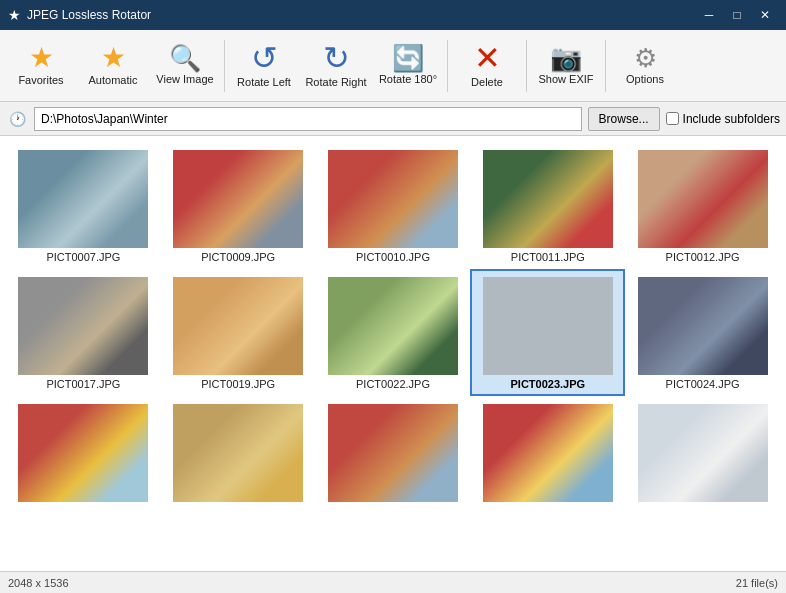 The image size is (786, 593). Describe the element at coordinates (703, 257) in the screenshot. I see `image-filename: PICT0012.JPG` at that location.